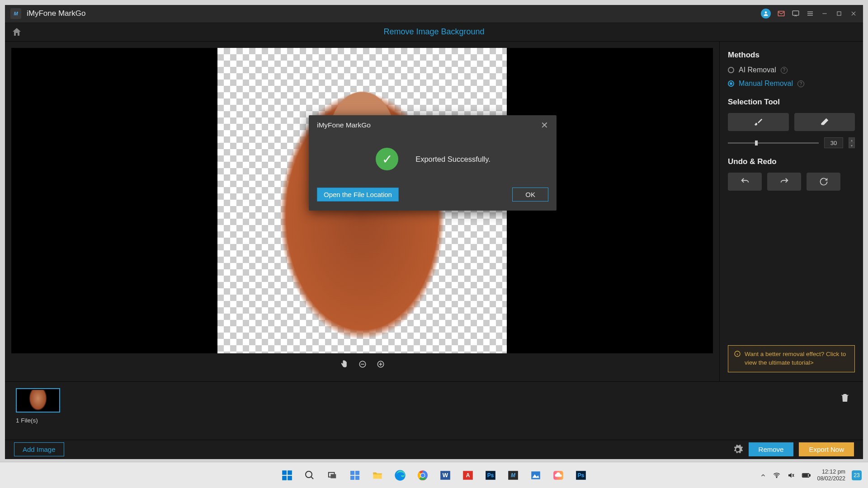 This screenshot has width=868, height=488. I want to click on add-image-button: Add Image, so click(39, 449).